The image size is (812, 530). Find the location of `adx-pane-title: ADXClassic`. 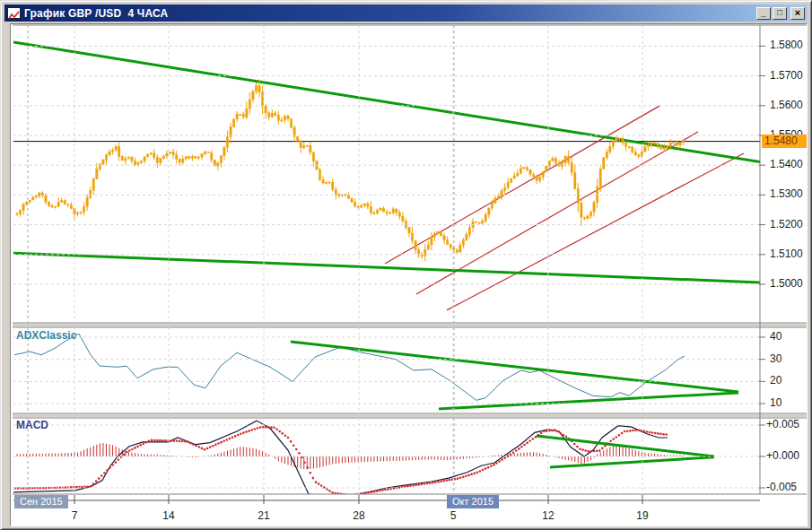

adx-pane-title: ADXClassic is located at coordinates (47, 335).